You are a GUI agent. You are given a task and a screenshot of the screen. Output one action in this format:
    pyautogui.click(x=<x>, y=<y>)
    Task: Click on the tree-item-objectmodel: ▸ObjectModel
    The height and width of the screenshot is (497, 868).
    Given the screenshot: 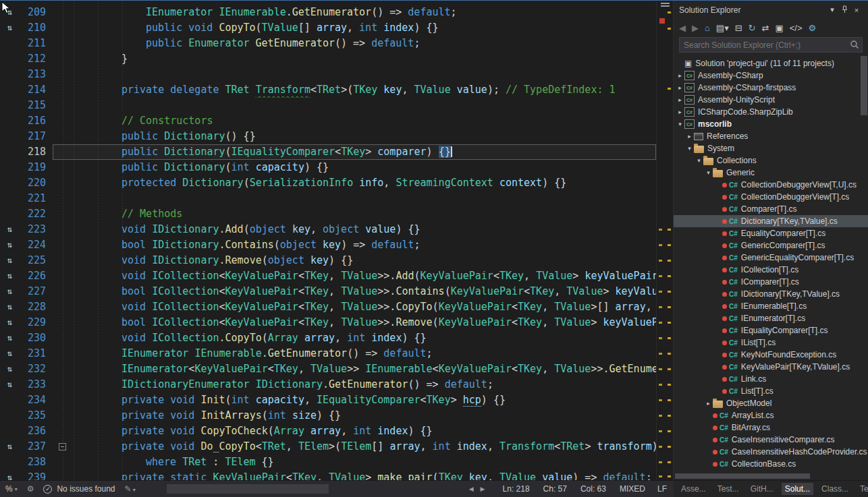 What is the action you would take?
    pyautogui.click(x=771, y=403)
    